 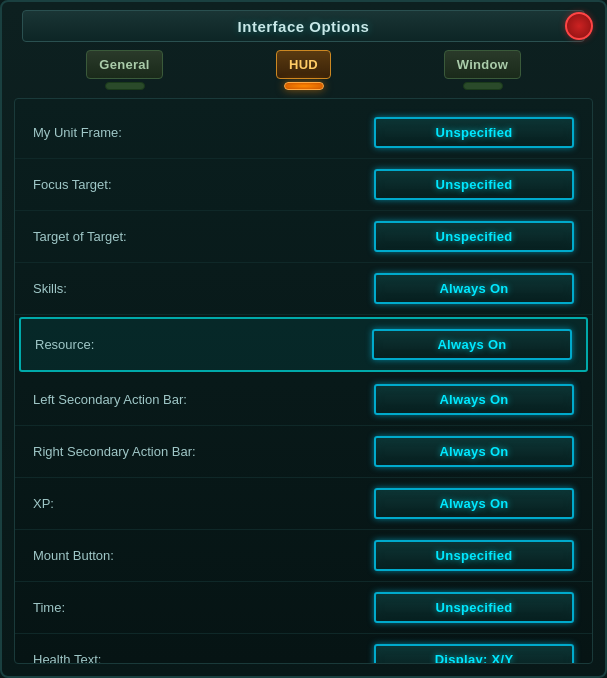 I want to click on option-row-target-of-target: Target of Target:Unspecified, so click(x=304, y=237).